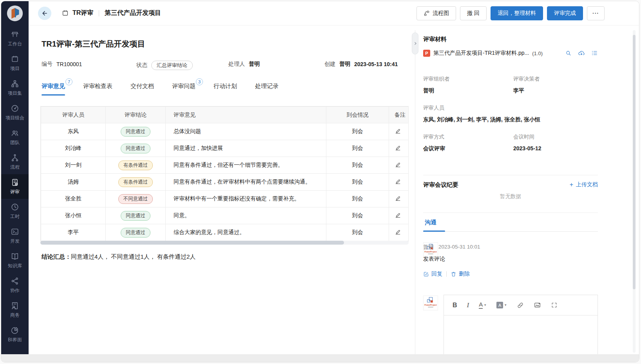 This screenshot has width=641, height=364. What do you see at coordinates (334, 13) in the screenshot?
I see `topbar: TR评审 第三代产品开发项目 流程图 撤 回 退回，整理材料 评审完成 ···` at bounding box center [334, 13].